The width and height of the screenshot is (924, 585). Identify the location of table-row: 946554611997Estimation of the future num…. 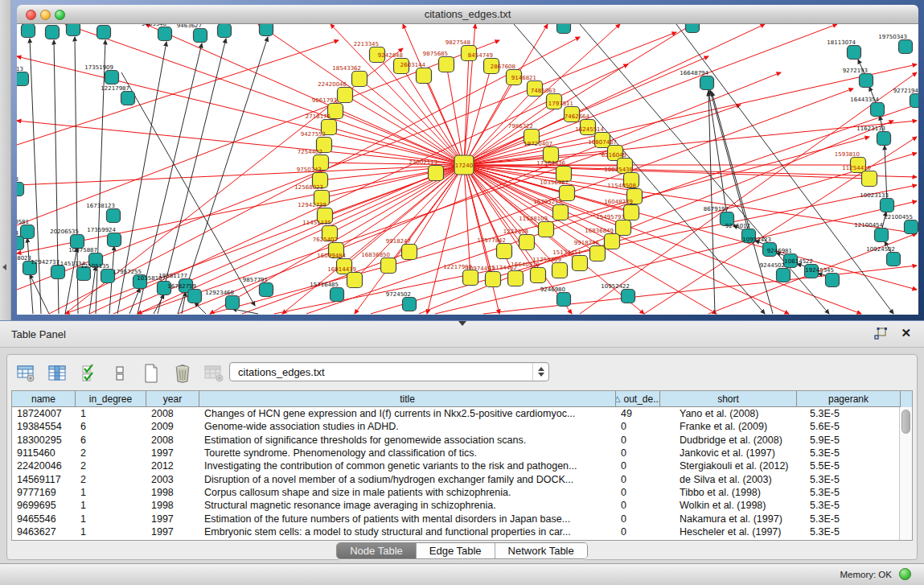
(457, 518).